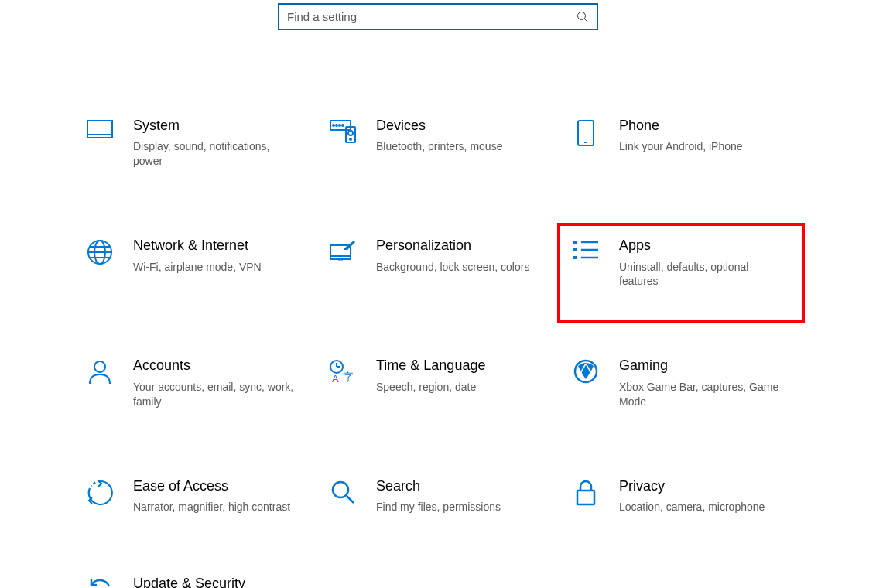 Image resolution: width=876 pixels, height=588 pixels. Describe the element at coordinates (681, 496) in the screenshot. I see `tile-privacy: Privacy Location, camera, microphone` at that location.